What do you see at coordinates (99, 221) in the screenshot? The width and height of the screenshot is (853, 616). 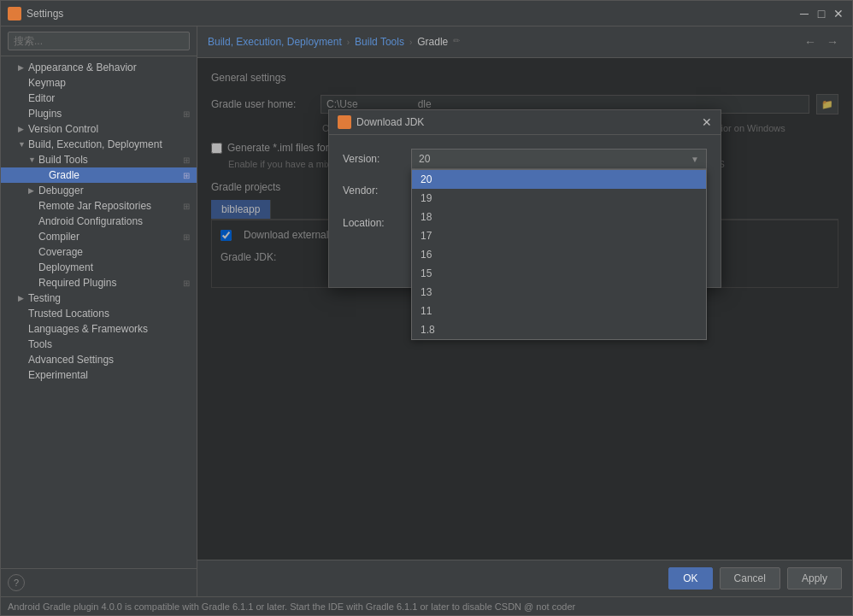 I see `sidebar-item-android-configurations: Android Configurations` at bounding box center [99, 221].